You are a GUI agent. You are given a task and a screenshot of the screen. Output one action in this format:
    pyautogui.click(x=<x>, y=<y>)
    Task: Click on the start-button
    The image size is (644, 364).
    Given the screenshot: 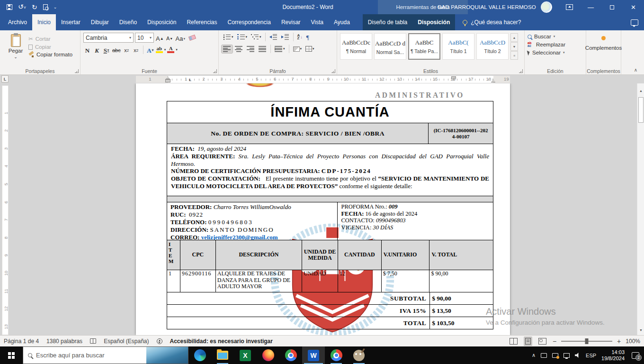 What is the action you would take?
    pyautogui.click(x=11, y=355)
    